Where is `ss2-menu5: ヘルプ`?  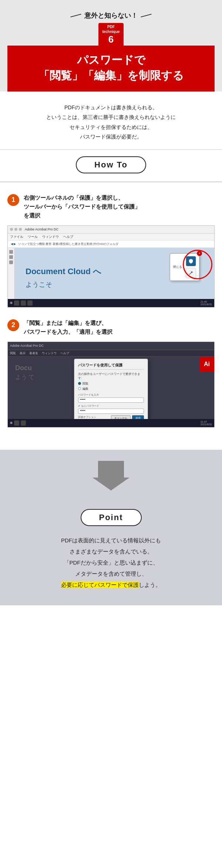
ss2-menu5: ヘルプ is located at coordinates (65, 353).